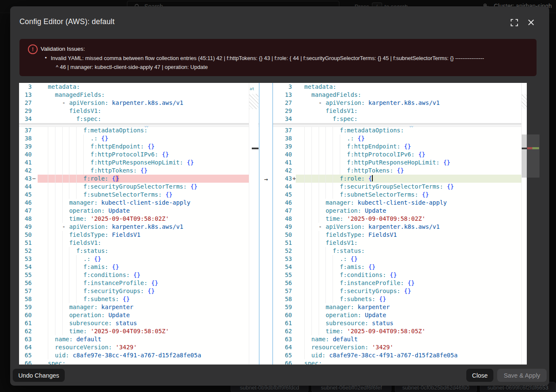 Image resolution: width=556 pixels, height=392 pixels. Describe the element at coordinates (524, 156) in the screenshot. I see `minimap-slider` at that location.